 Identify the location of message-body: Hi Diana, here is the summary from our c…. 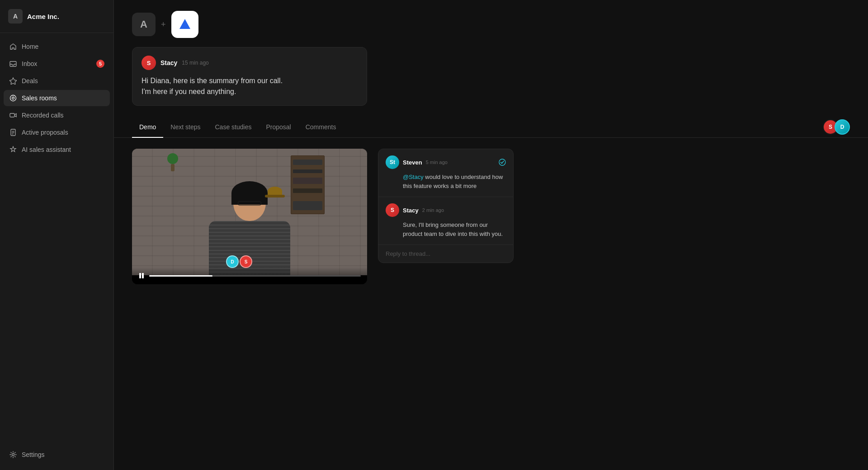
(250, 86).